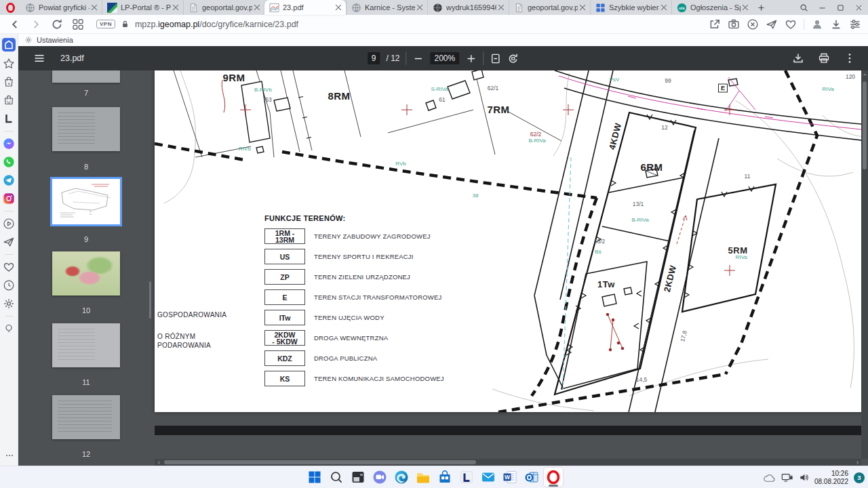 Image resolution: width=868 pixels, height=488 pixels. I want to click on new-tab-button, so click(761, 7).